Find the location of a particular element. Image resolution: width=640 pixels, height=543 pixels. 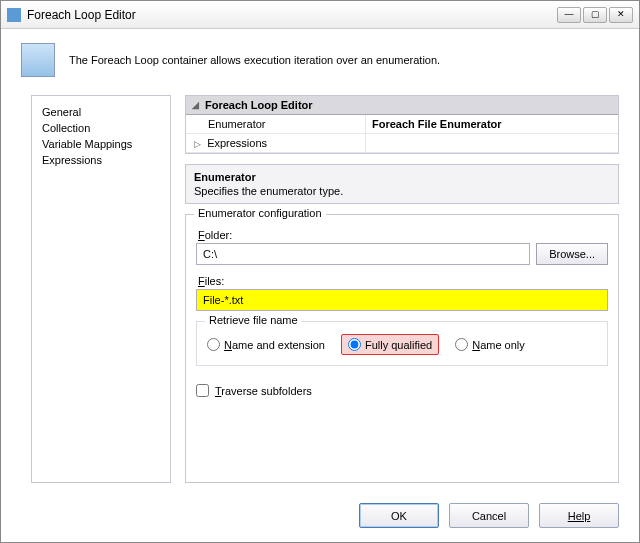

header: The Foreach Loop container allows execut… is located at coordinates (320, 57).